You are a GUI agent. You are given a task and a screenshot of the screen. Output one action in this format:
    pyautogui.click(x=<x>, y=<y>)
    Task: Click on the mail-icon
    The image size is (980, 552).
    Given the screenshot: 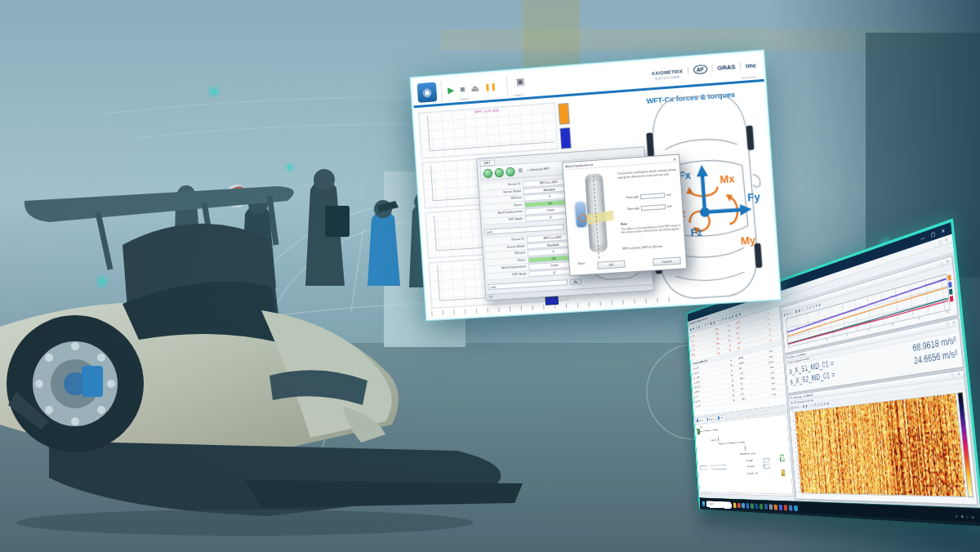 What is the action you would take?
    pyautogui.click(x=743, y=506)
    